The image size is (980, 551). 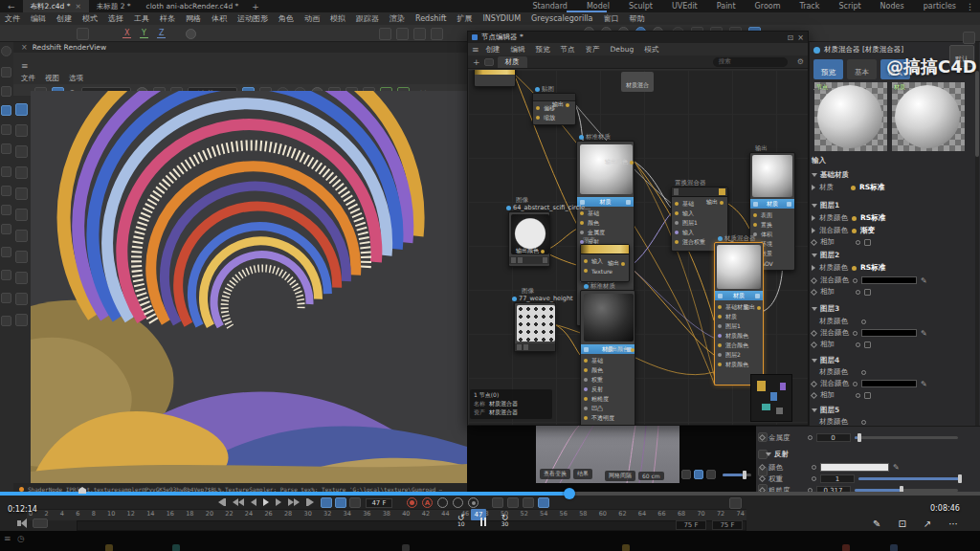 I want to click on weight-slider, so click(x=910, y=478).